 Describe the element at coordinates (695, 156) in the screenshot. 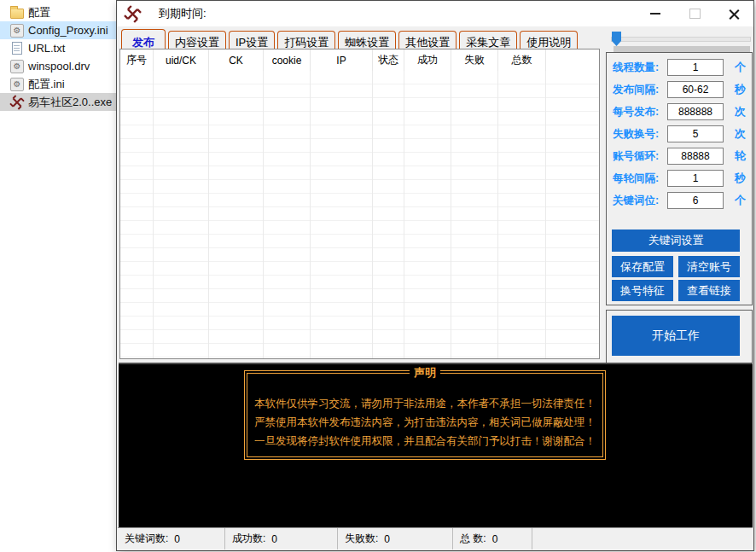

I see `account-loop-input` at that location.